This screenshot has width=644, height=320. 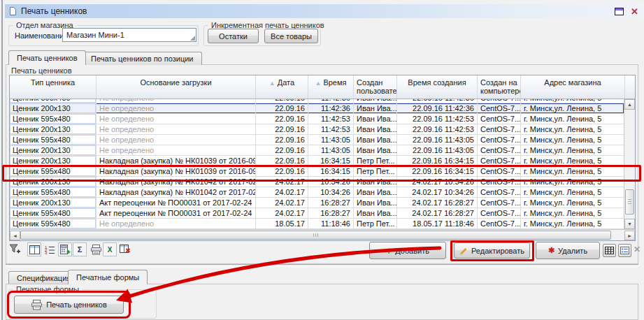 What do you see at coordinates (572, 82) in the screenshot?
I see `column-header-label: Адрес магазина` at bounding box center [572, 82].